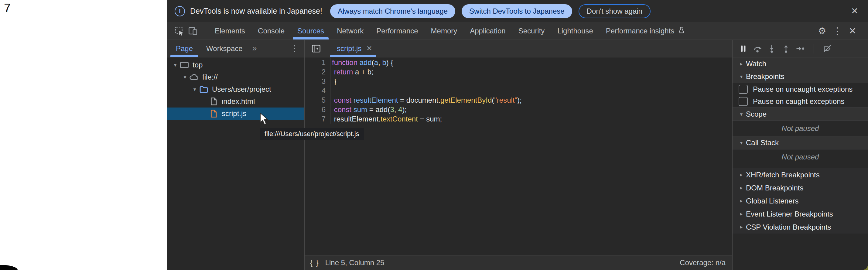  I want to click on file-icon, so click(214, 101).